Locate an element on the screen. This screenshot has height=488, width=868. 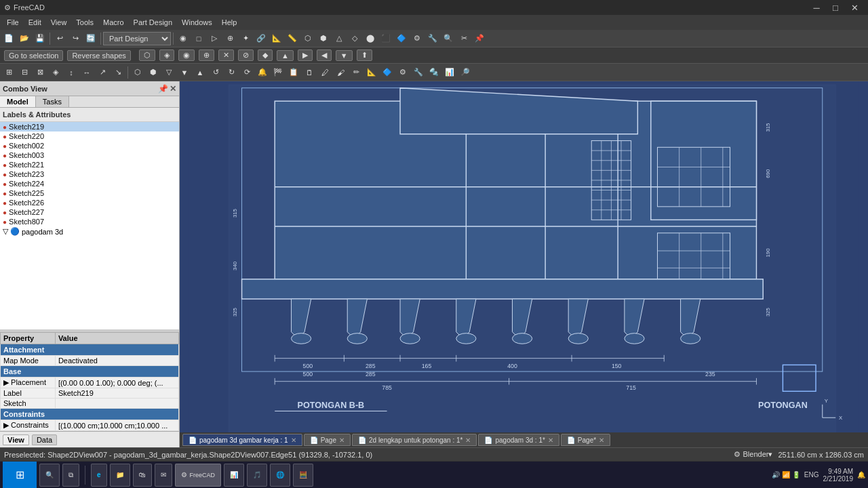
taskbar-store: 🛍 is located at coordinates (142, 475).